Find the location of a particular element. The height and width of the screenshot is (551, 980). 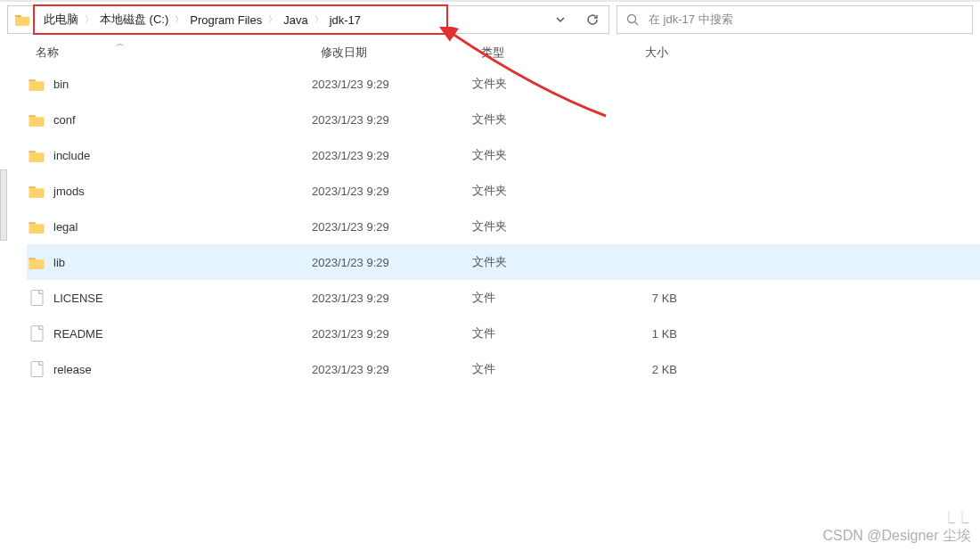

file-name: conf is located at coordinates (183, 119).